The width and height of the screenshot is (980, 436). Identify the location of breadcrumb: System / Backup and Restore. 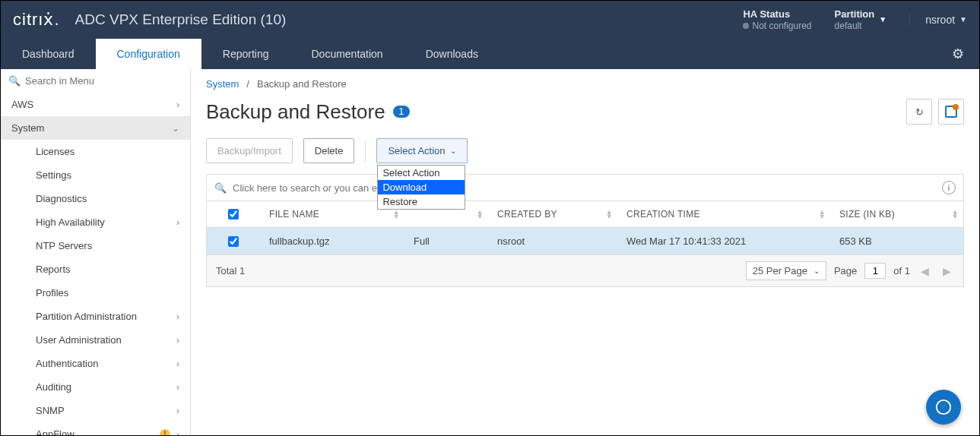
(585, 84).